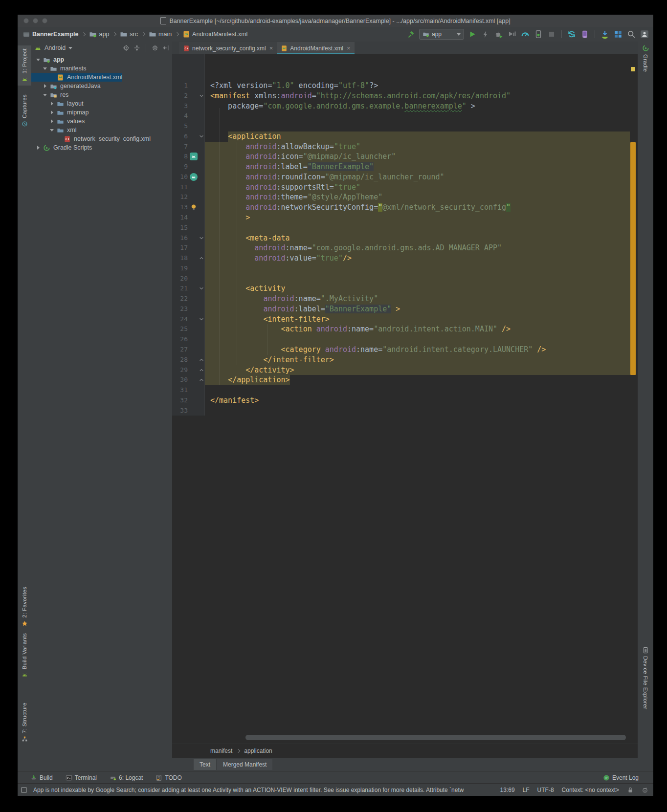 This screenshot has height=812, width=667. I want to click on sdk-manager-button, so click(605, 34).